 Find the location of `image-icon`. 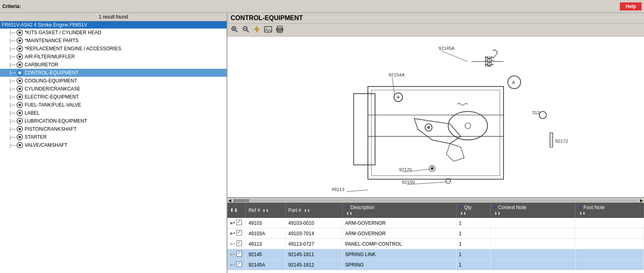

image-icon is located at coordinates (268, 29).